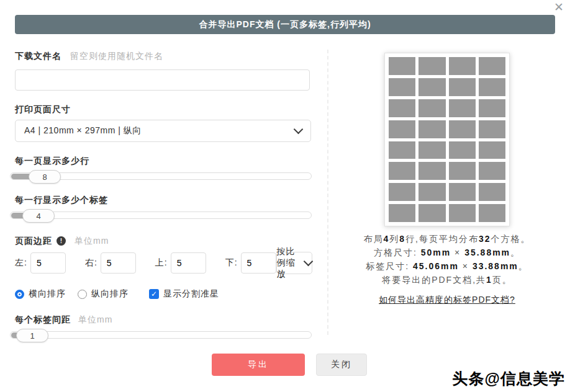 The width and height of the screenshot is (570, 392). Describe the element at coordinates (163, 56) in the screenshot. I see `filename-label-row: 下载文件名 留空则使用随机文件名` at that location.